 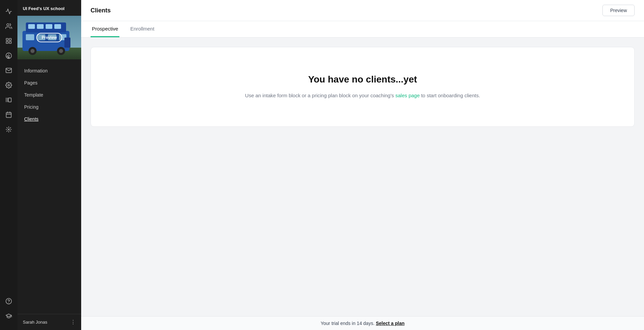 I want to click on help-icon, so click(x=9, y=301).